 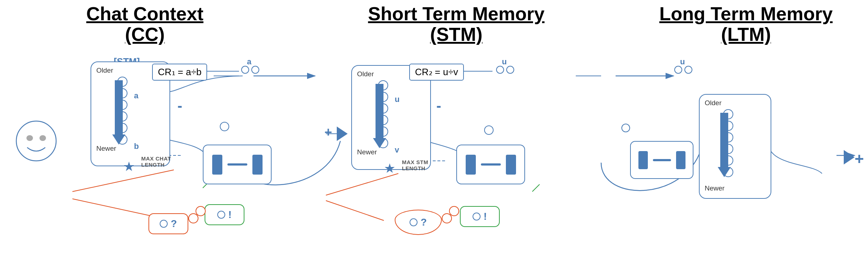 What do you see at coordinates (424, 222) in the screenshot?
I see `stm-question-mark: ?` at bounding box center [424, 222].